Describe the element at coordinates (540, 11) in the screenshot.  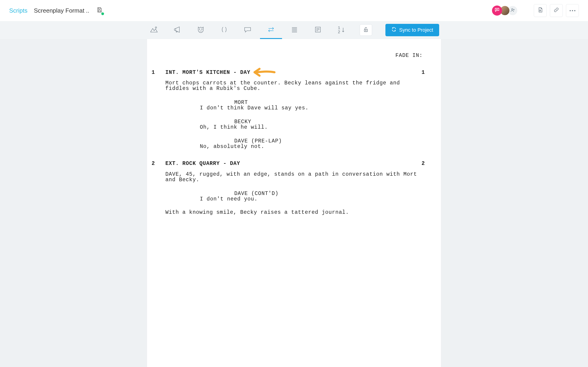
I see `file-download-icon` at that location.